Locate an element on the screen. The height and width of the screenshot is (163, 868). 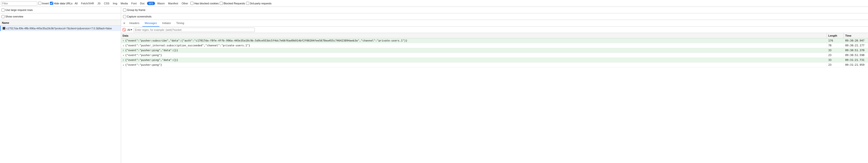
toolbar-row1: Invert Hide data URLs All Fetch/XHR JS C… is located at coordinates (434, 3).